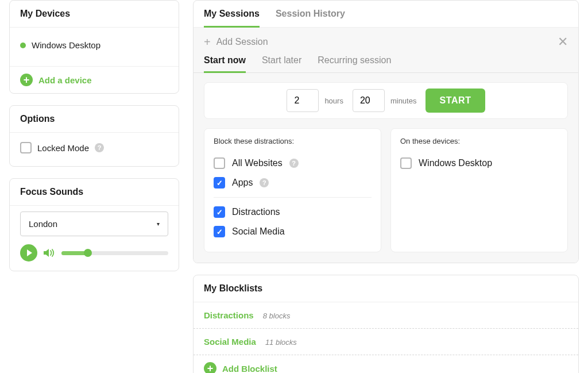  What do you see at coordinates (281, 64) in the screenshot?
I see `tab-start-later: Start later` at bounding box center [281, 64].